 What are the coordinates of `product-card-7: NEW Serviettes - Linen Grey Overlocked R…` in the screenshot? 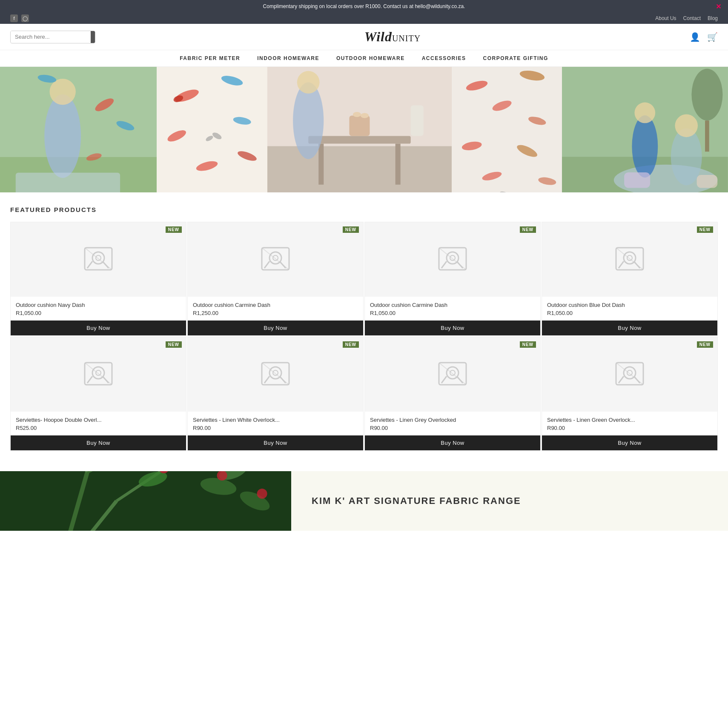 It's located at (453, 394).